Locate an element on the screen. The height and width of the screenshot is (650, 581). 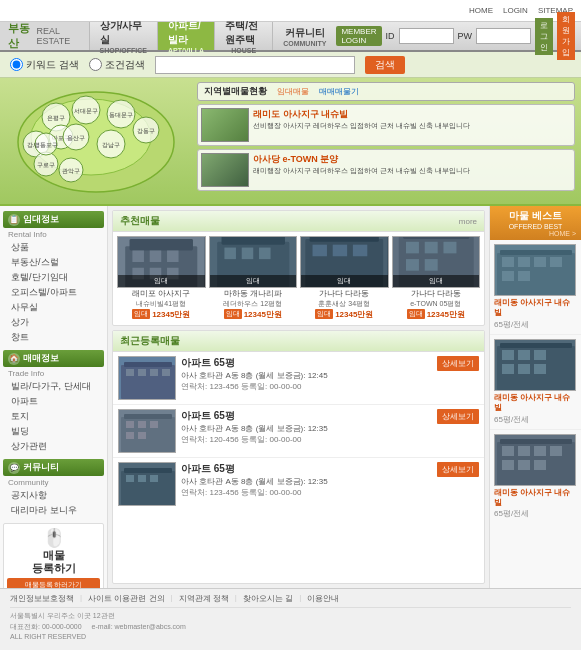
register-icon: 🖱️ is located at coordinates (54, 538).